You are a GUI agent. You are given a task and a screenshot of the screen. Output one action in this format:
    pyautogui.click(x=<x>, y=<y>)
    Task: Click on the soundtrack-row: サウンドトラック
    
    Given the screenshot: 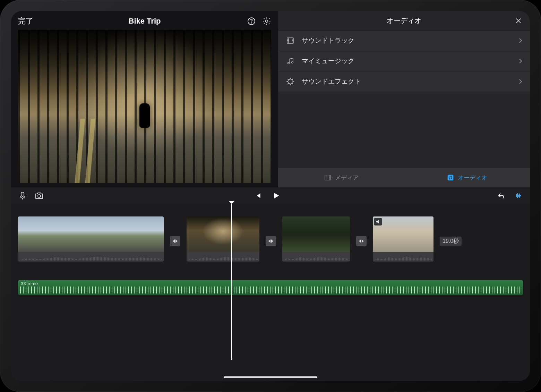 What is the action you would take?
    pyautogui.click(x=404, y=41)
    